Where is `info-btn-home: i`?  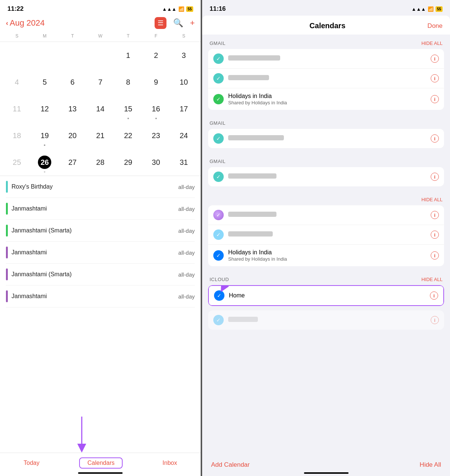
info-btn-home: i is located at coordinates (434, 296).